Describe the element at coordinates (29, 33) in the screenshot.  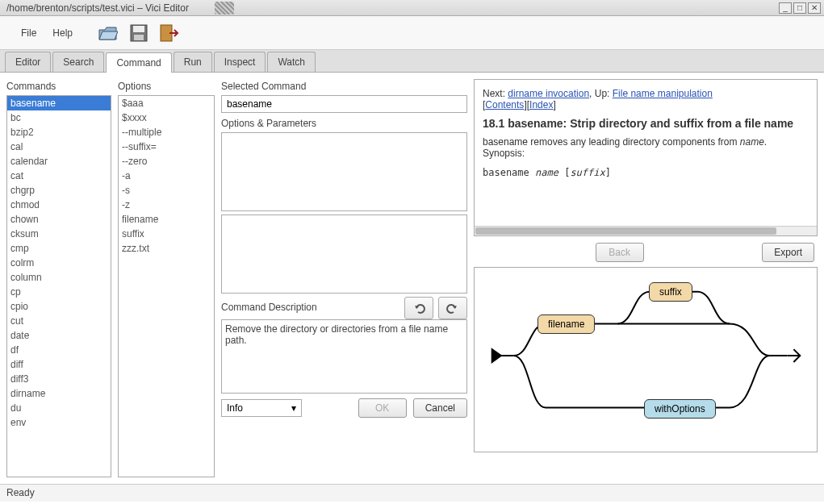
I see `menu-file: File` at that location.